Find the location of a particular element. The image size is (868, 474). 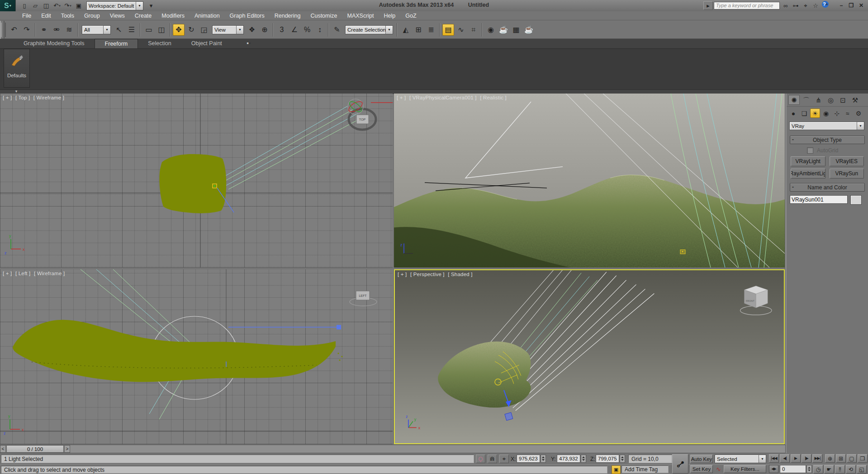

viewport-pov-menu: [ Left ] is located at coordinates (23, 273).